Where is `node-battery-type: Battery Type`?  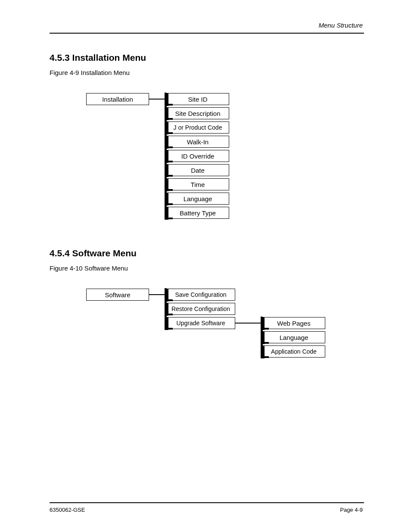 node-battery-type: Battery Type is located at coordinates (198, 213).